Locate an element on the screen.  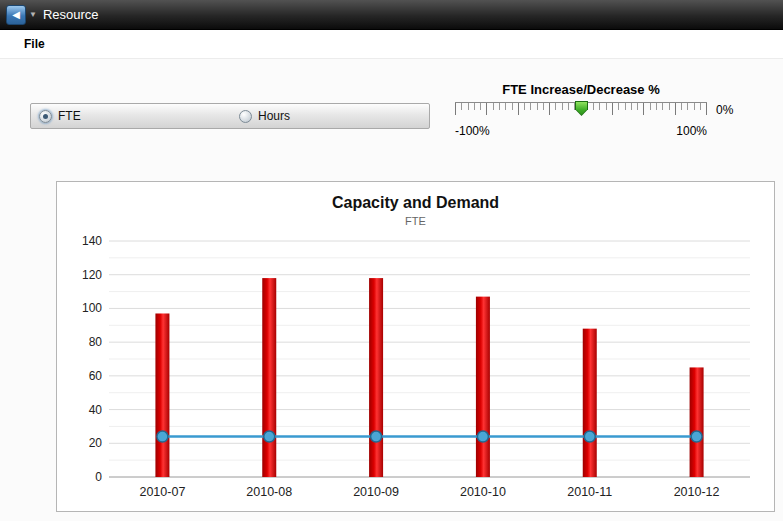
svg-text: 40 is located at coordinates (96, 410).